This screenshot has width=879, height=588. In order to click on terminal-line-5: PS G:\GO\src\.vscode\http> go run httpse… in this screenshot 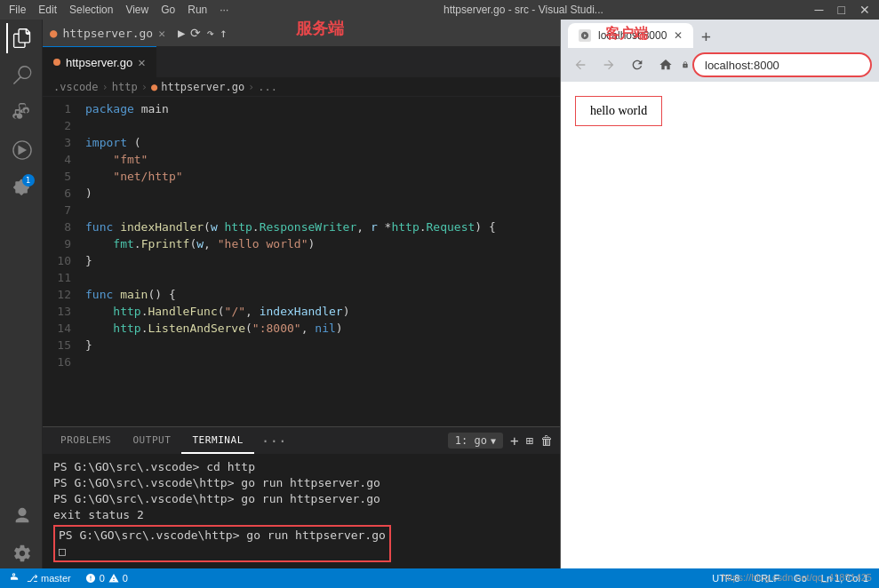, I will do `click(222, 536)`.